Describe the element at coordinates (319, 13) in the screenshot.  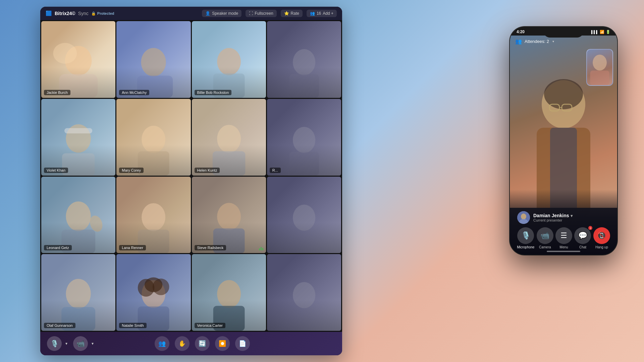
I see `participants-count: 16` at that location.